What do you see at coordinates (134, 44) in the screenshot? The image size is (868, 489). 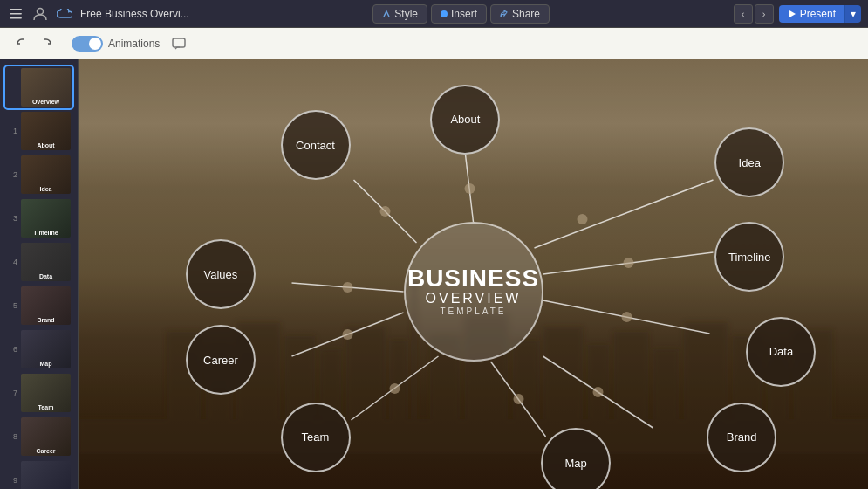 I see `animations-label: Animations` at bounding box center [134, 44].